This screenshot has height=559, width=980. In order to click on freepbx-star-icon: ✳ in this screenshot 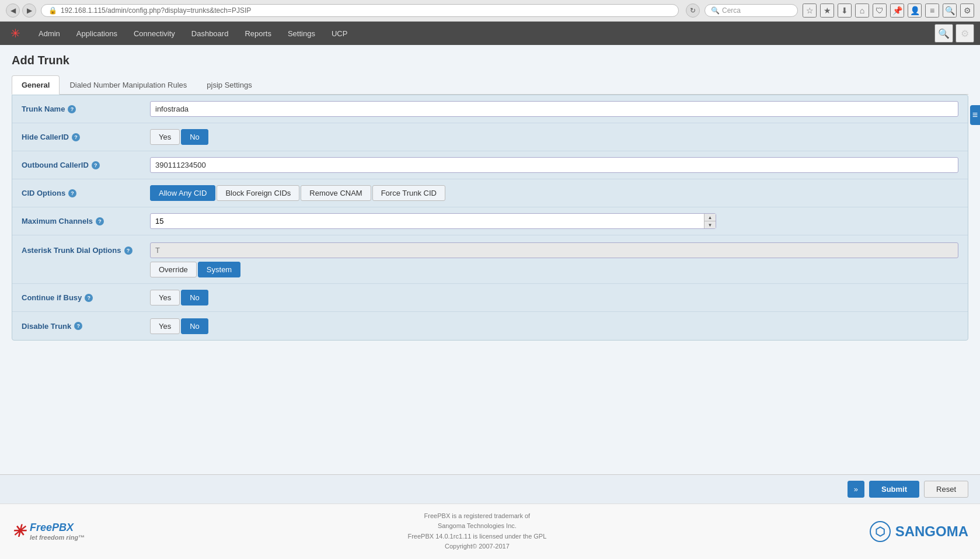, I will do `click(19, 532)`.